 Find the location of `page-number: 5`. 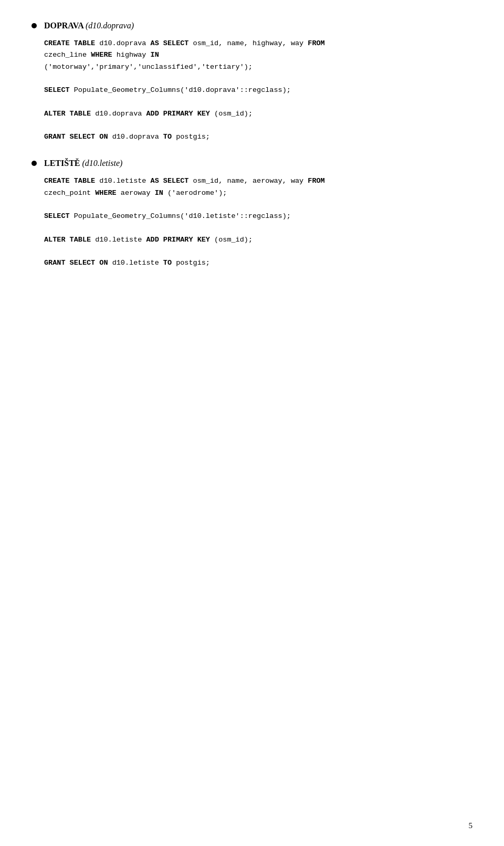

page-number: 5 is located at coordinates (471, 826).